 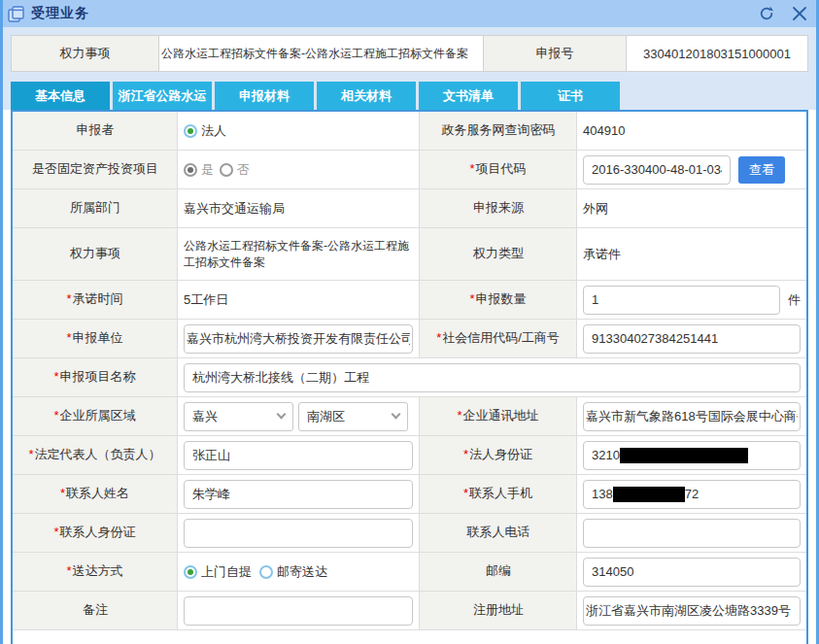 What do you see at coordinates (692, 339) in the screenshot?
I see `credit-code-cell` at bounding box center [692, 339].